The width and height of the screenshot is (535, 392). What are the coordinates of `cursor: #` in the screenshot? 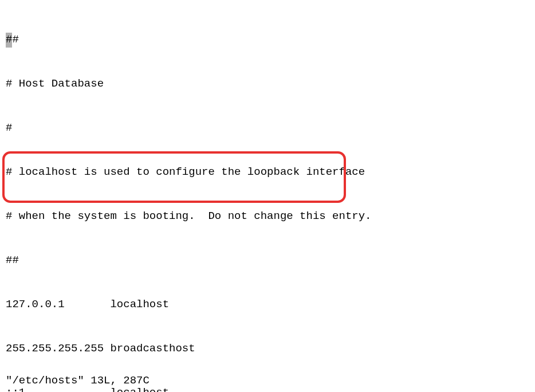 It's located at (9, 40).